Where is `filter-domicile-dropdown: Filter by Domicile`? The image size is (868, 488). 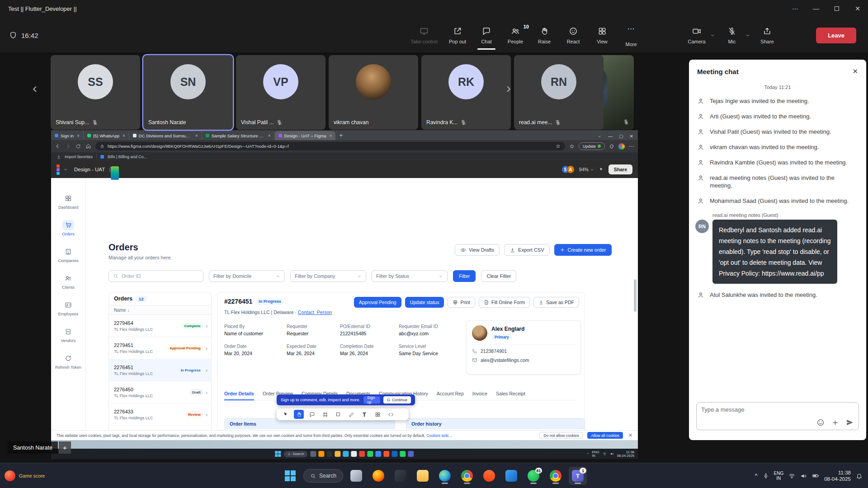
filter-domicile-dropdown: Filter by Domicile is located at coordinates (247, 276).